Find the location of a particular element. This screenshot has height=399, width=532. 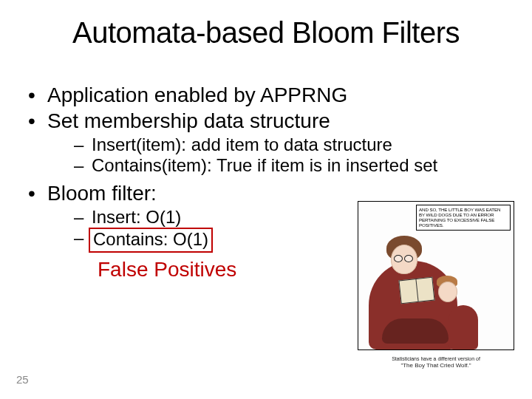

comic-child-head is located at coordinates (448, 292).